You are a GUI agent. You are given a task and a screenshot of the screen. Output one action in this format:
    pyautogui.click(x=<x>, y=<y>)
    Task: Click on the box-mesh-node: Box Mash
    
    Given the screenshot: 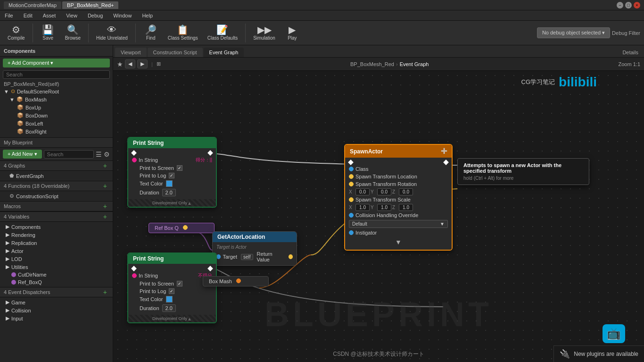 What is the action you would take?
    pyautogui.click(x=236, y=281)
    